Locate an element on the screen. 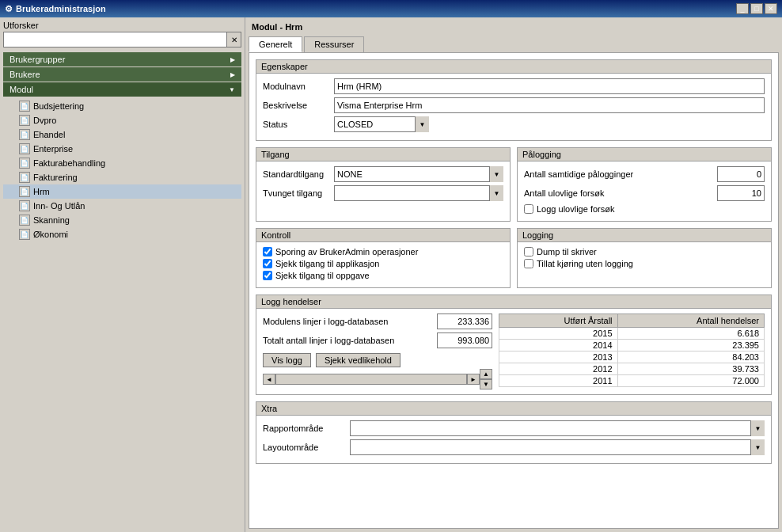 Image resolution: width=782 pixels, height=532 pixels. ulovlige-row: Antall ulovlige forsøk is located at coordinates (644, 193).